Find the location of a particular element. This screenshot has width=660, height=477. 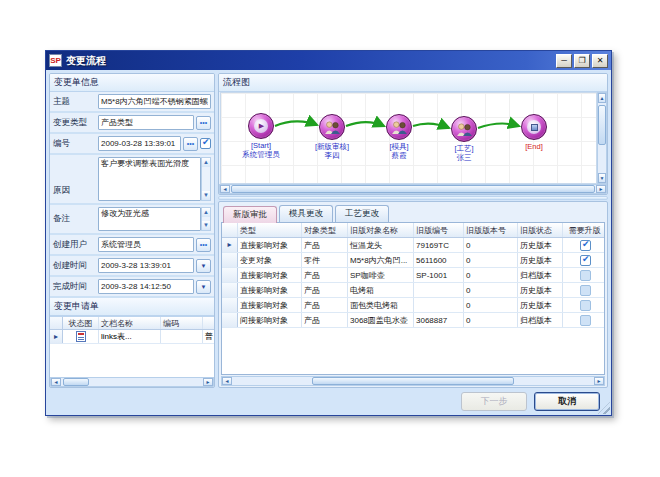

created-time-row: 创建时间 ▼ is located at coordinates (132, 266).